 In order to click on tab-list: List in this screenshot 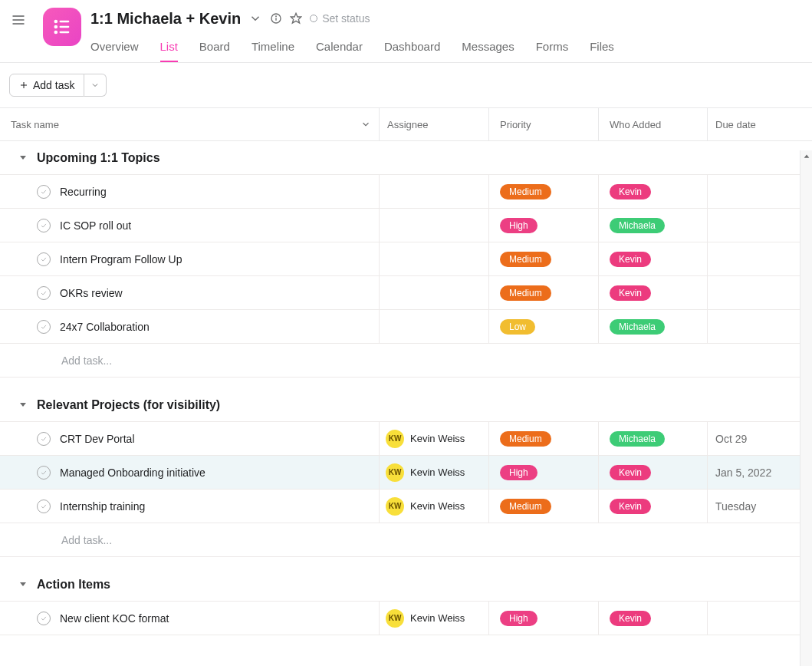, I will do `click(169, 51)`.